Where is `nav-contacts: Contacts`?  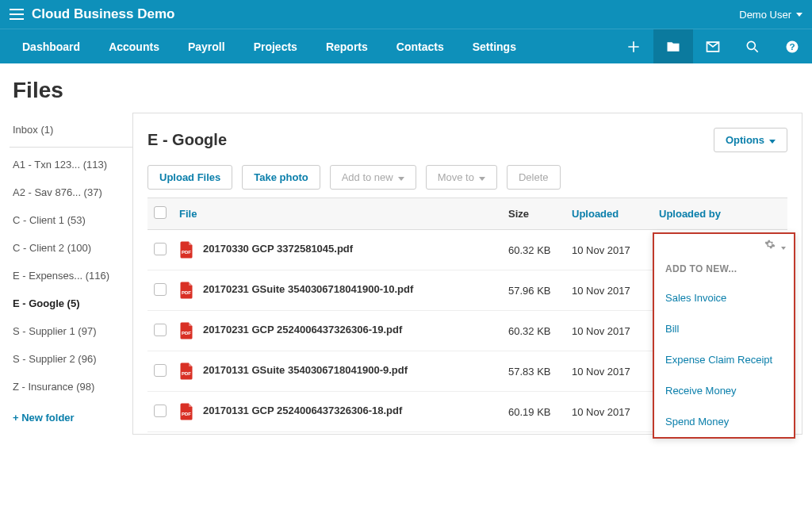
nav-contacts: Contacts is located at coordinates (420, 46).